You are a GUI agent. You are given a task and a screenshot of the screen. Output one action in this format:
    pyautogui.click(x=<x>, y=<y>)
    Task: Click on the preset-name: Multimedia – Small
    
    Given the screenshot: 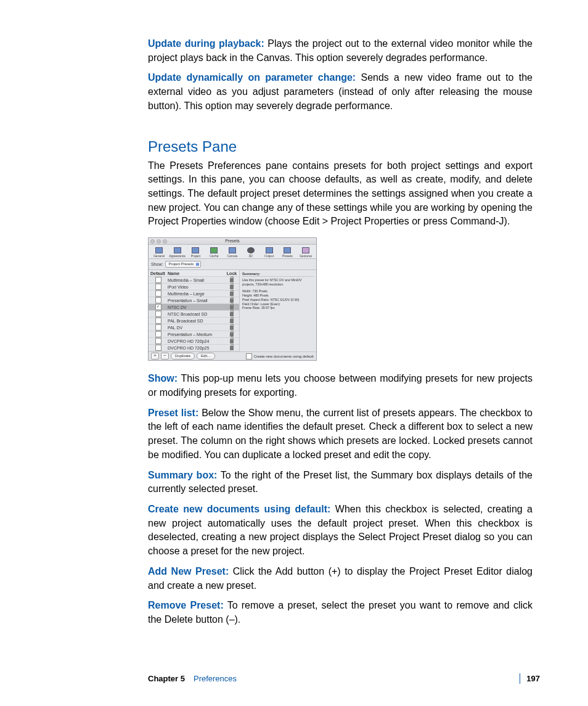 What is the action you would take?
    pyautogui.click(x=196, y=280)
    